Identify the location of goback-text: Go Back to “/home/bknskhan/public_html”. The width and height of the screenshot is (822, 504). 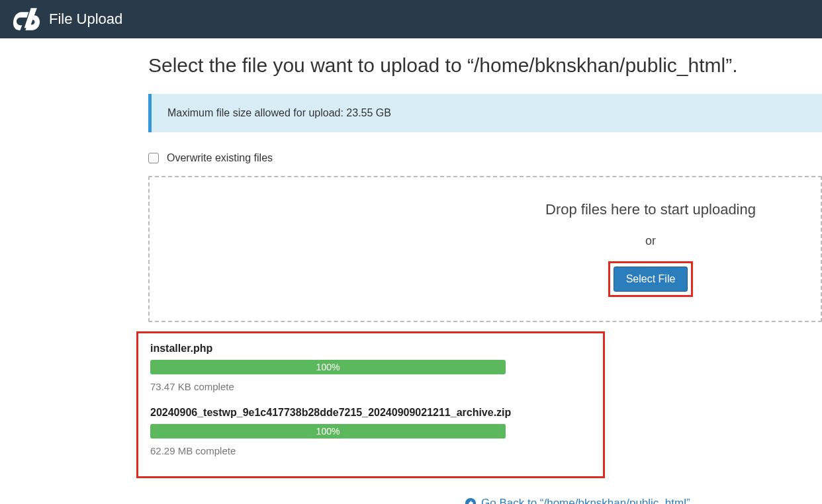
(586, 500).